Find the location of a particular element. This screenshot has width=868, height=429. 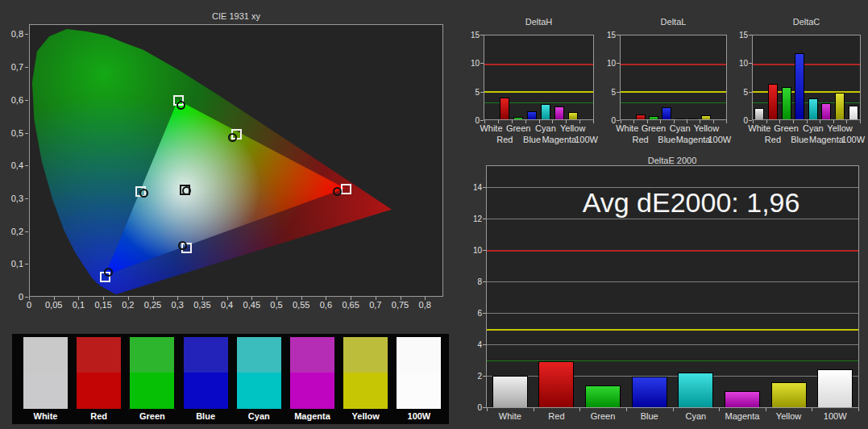

delta-y-tick-label: 0 is located at coordinates (477, 121).